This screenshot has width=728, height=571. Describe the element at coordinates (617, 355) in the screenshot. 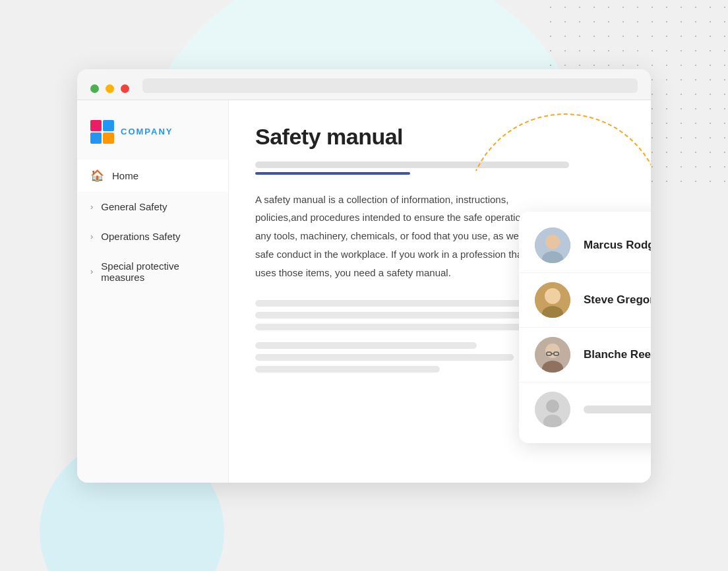

I see `person-name-blanche: Blanche Reeves` at that location.